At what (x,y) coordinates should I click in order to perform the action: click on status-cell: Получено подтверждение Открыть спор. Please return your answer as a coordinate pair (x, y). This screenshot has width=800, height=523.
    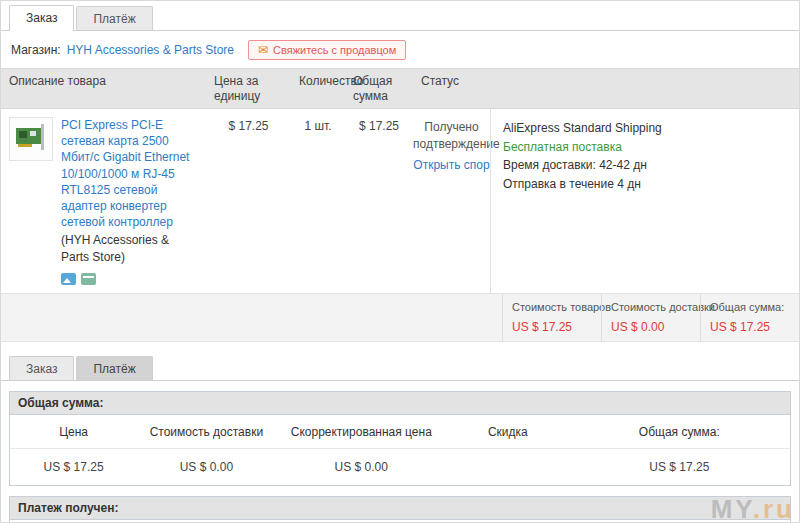
    Looking at the image, I should click on (452, 201).